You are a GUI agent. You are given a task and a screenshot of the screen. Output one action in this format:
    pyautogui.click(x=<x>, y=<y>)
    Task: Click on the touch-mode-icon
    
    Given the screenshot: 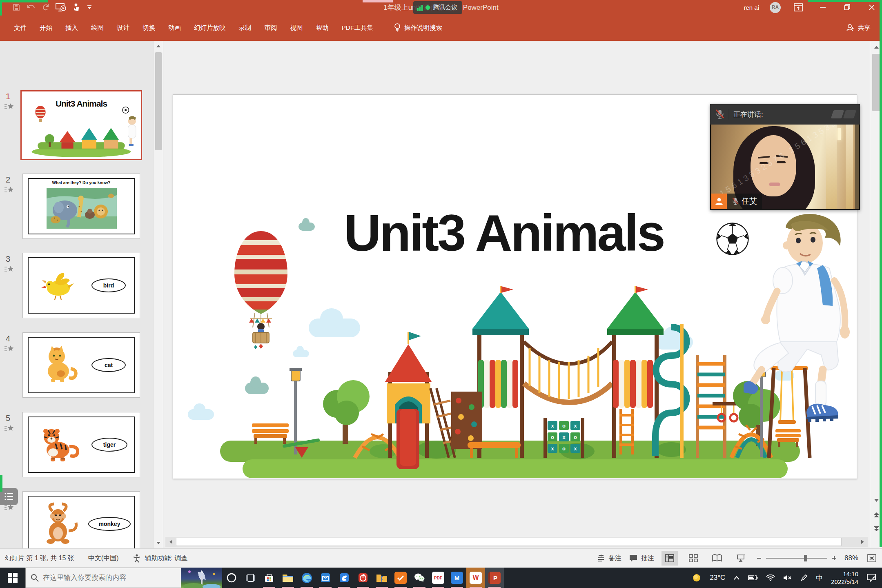 What is the action you would take?
    pyautogui.click(x=76, y=7)
    